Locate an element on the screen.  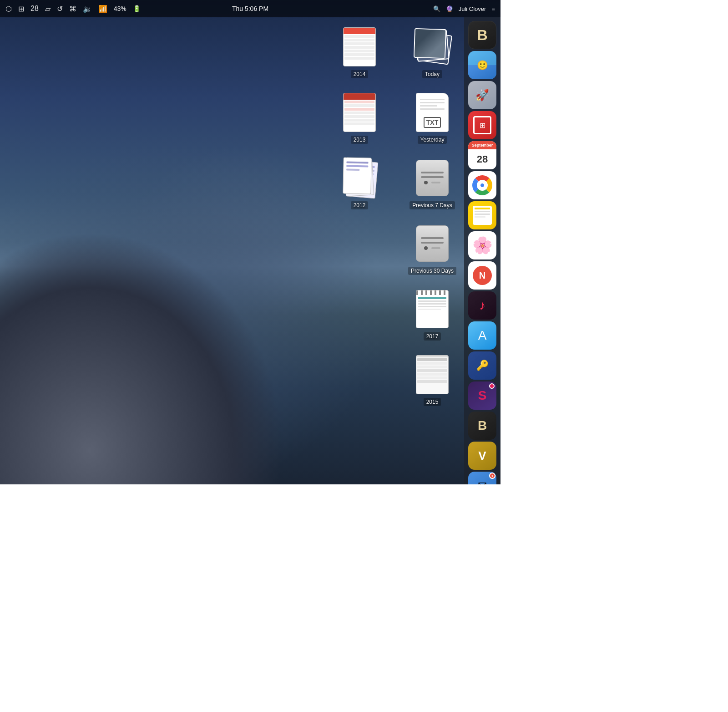
dock-icon-notes is located at coordinates (482, 215).